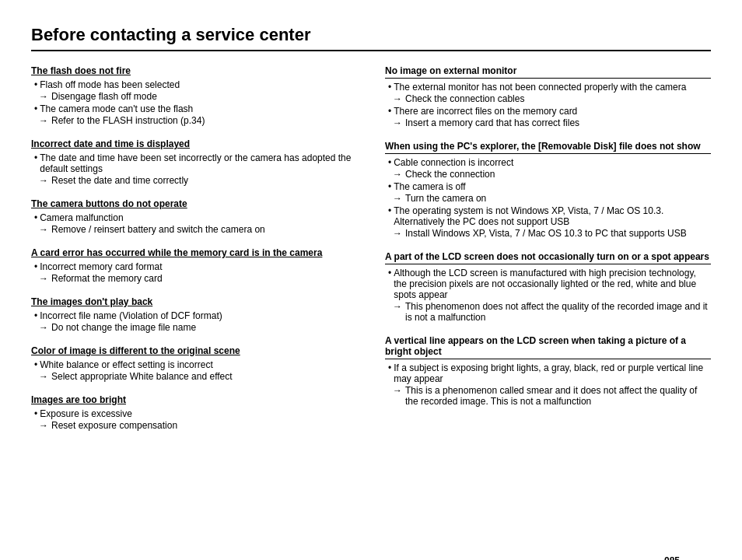  I want to click on section-title-color: Color of image is different to the origi…, so click(194, 351).